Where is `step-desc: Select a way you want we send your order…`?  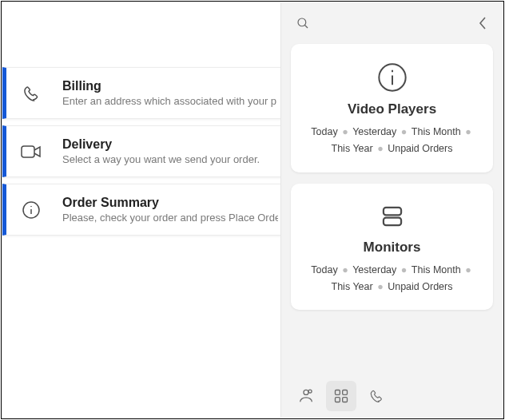
step-desc: Select a way you want we send your order… is located at coordinates (170, 160).